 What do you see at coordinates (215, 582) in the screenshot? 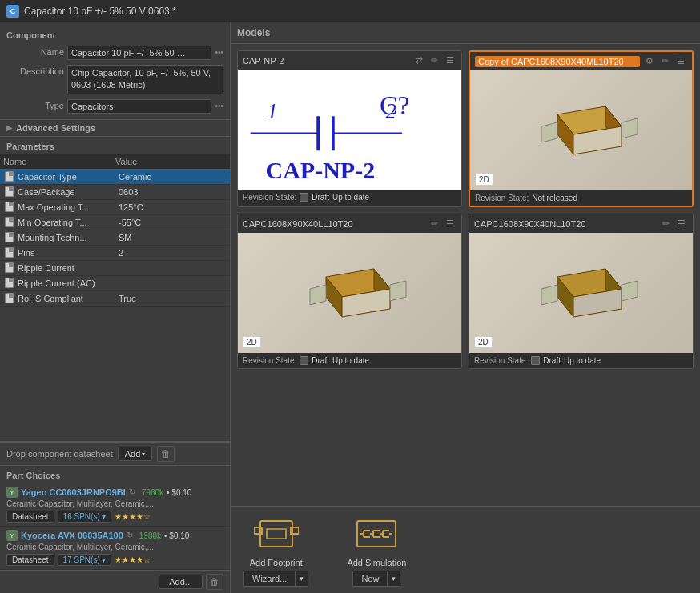
I see `delete-part-choice-button: 🗑` at bounding box center [215, 582].